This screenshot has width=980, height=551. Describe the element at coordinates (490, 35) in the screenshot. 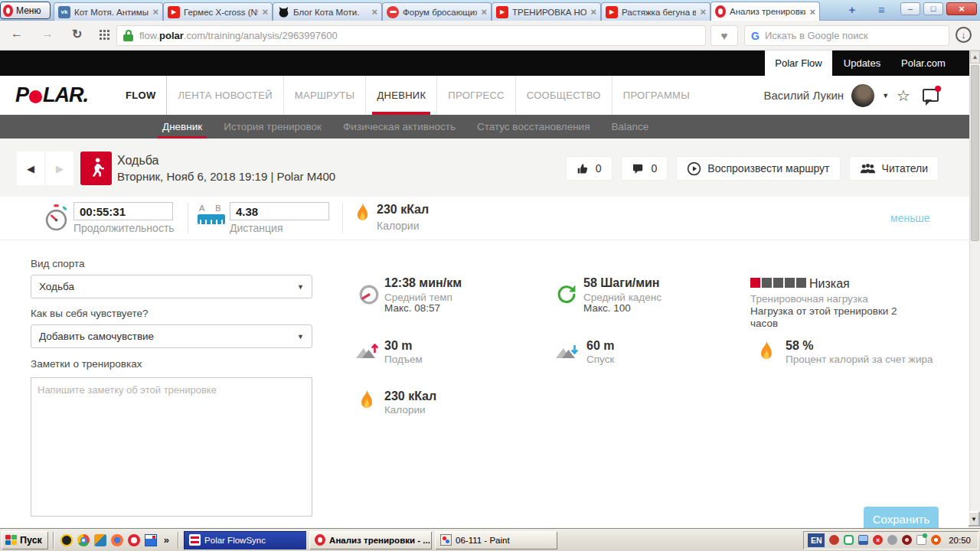

I see `browser-address-bar: ← → ↻ flow.polar.com/training/analysis/2…` at that location.